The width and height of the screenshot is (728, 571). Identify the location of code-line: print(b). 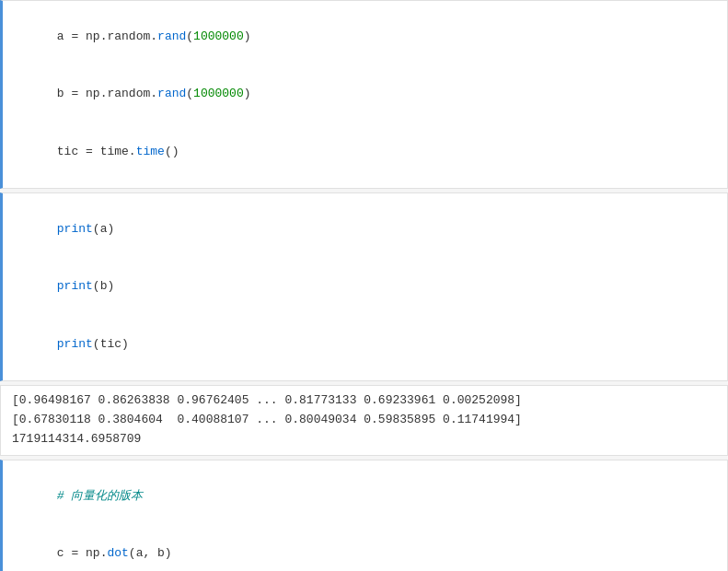
(364, 287).